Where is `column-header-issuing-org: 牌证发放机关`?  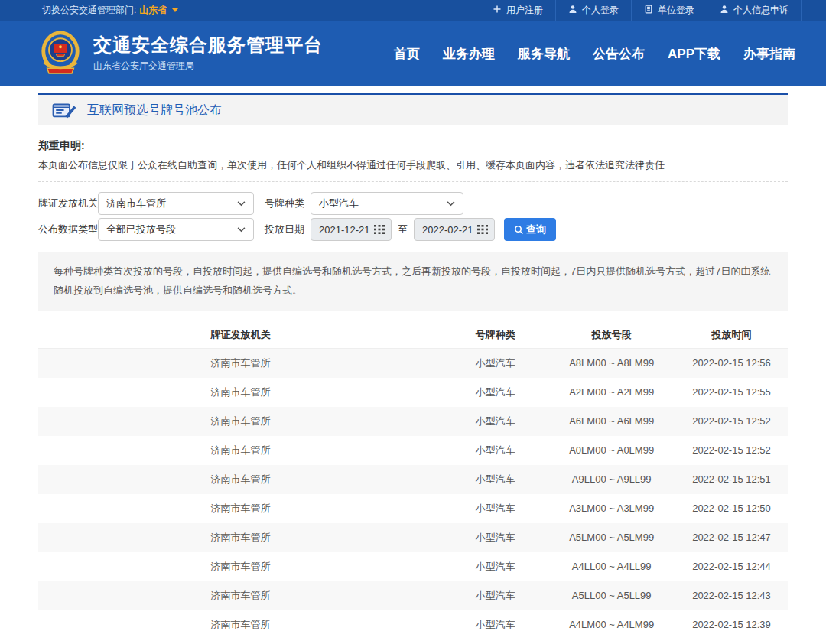 column-header-issuing-org: 牌证发放机关 is located at coordinates (240, 336).